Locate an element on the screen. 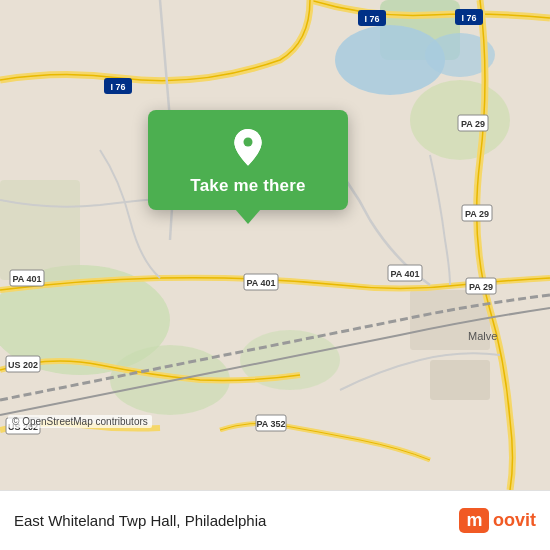  popup-card: Take me there is located at coordinates (248, 160).